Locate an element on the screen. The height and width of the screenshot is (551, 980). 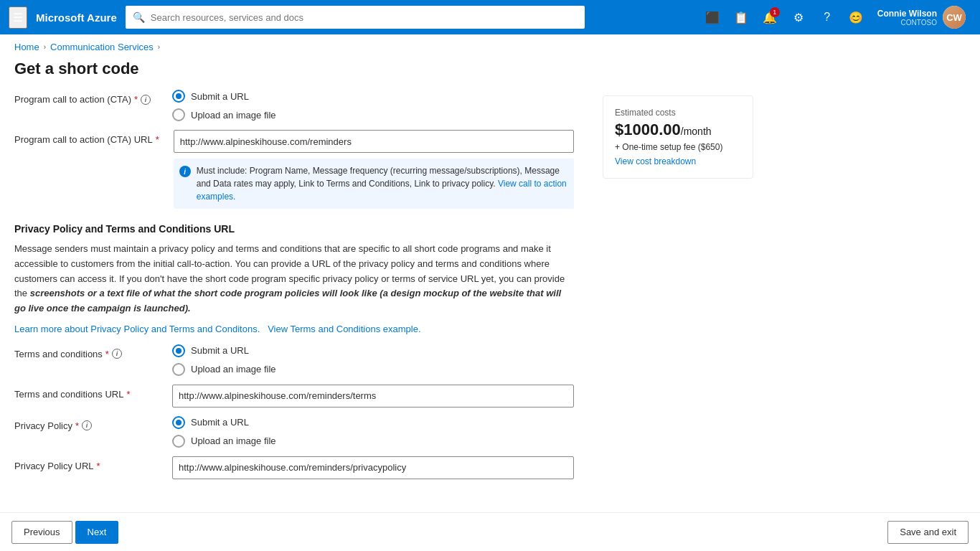
gear-icon: ⚙ is located at coordinates (798, 17).